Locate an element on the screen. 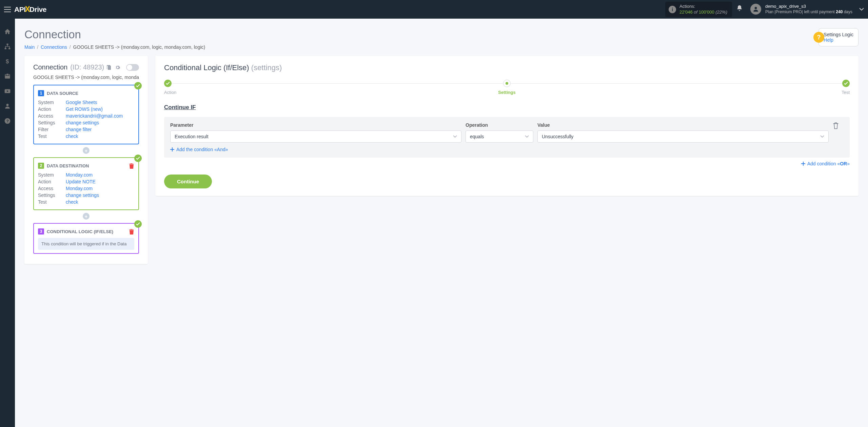  value-label: Value is located at coordinates (683, 125).